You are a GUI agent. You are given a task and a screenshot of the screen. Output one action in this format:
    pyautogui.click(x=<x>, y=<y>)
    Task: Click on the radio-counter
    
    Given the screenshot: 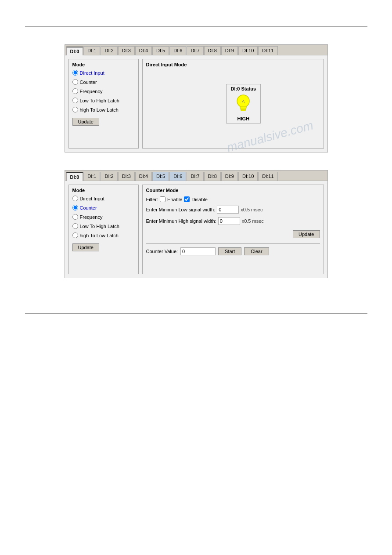 What is the action you would take?
    pyautogui.click(x=76, y=82)
    